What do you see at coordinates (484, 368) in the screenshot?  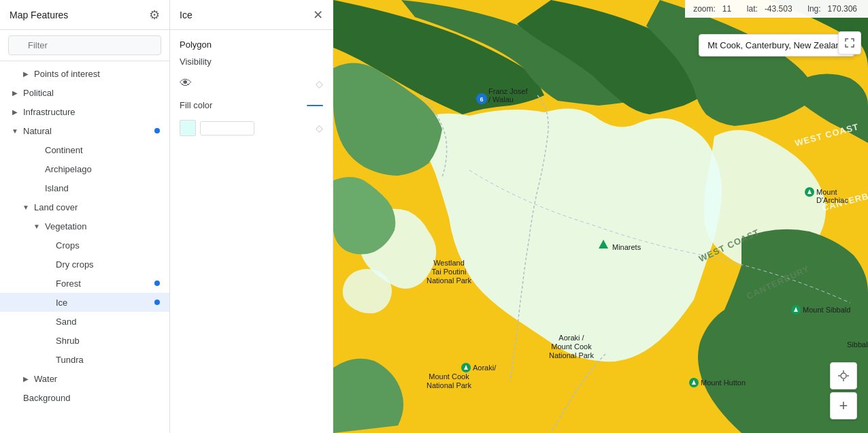 I see `svg-text: Aoraki/` at bounding box center [484, 368].